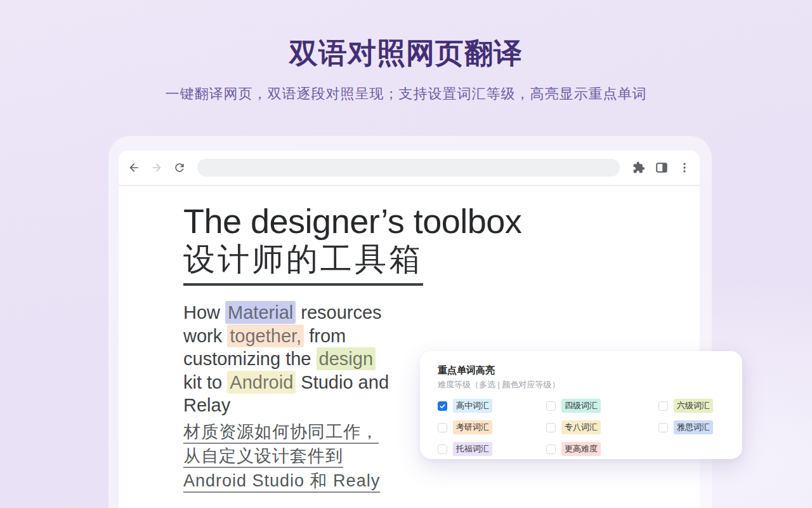 This screenshot has height=508, width=812. I want to click on translated-text: 材质资源如何协同工作，, so click(281, 432).